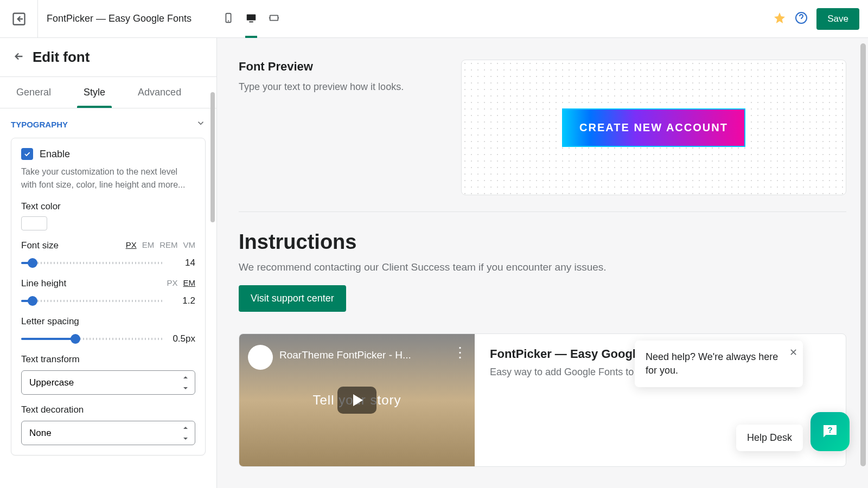  I want to click on text-decoration-select: None, so click(108, 433).